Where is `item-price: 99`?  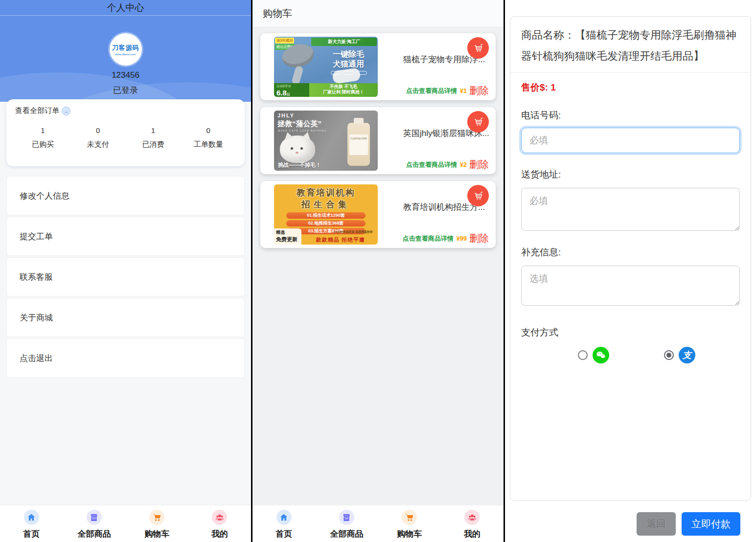 item-price: 99 is located at coordinates (463, 239).